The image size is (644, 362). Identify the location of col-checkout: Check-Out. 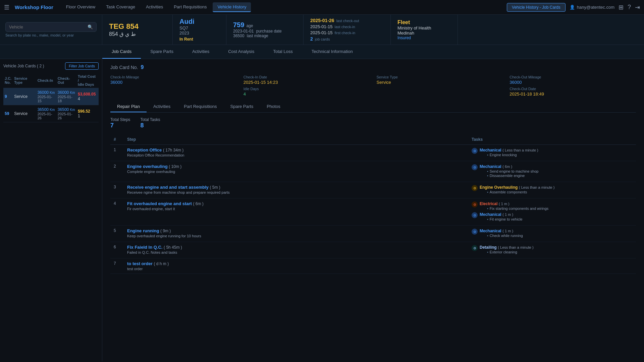
(66, 80).